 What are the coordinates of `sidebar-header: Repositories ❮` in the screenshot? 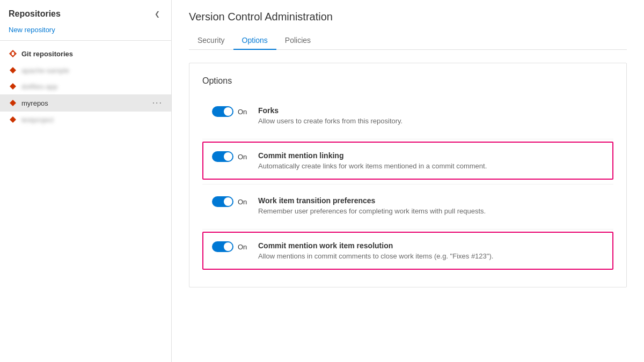 It's located at (86, 12).